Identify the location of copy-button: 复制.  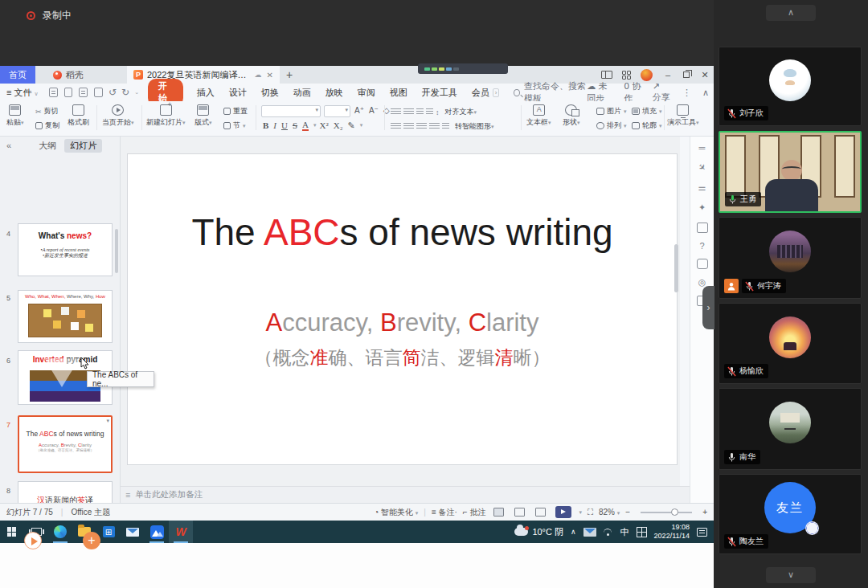
(47, 125).